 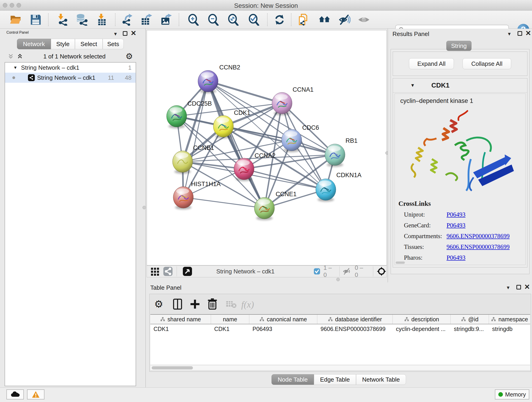 What do you see at coordinates (181, 319) in the screenshot?
I see `column-header-shared-name: shared name` at bounding box center [181, 319].